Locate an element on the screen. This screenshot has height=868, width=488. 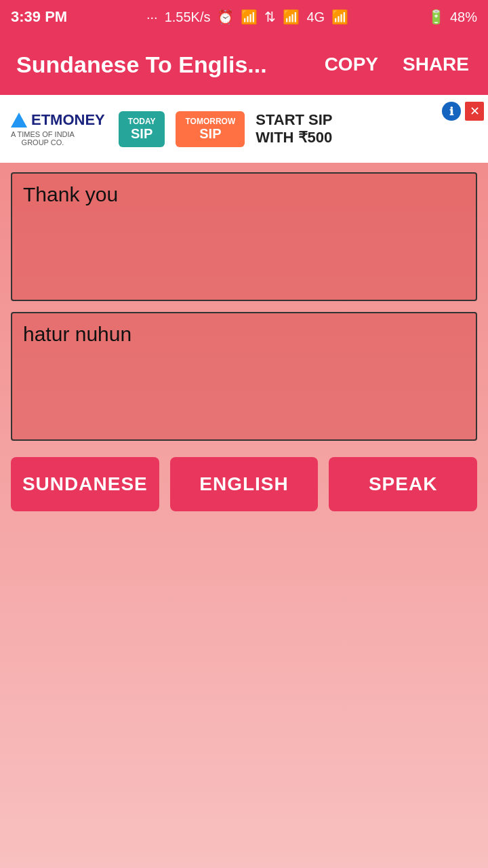
et-triangle-icon is located at coordinates (19, 120).